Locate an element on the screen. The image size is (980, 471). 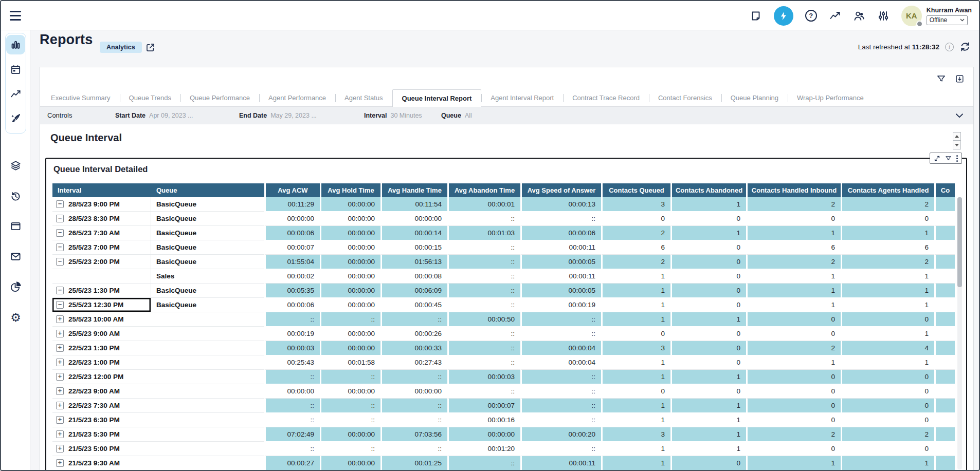
interval-cell: 25/5/23 2:00 PM is located at coordinates (102, 262).